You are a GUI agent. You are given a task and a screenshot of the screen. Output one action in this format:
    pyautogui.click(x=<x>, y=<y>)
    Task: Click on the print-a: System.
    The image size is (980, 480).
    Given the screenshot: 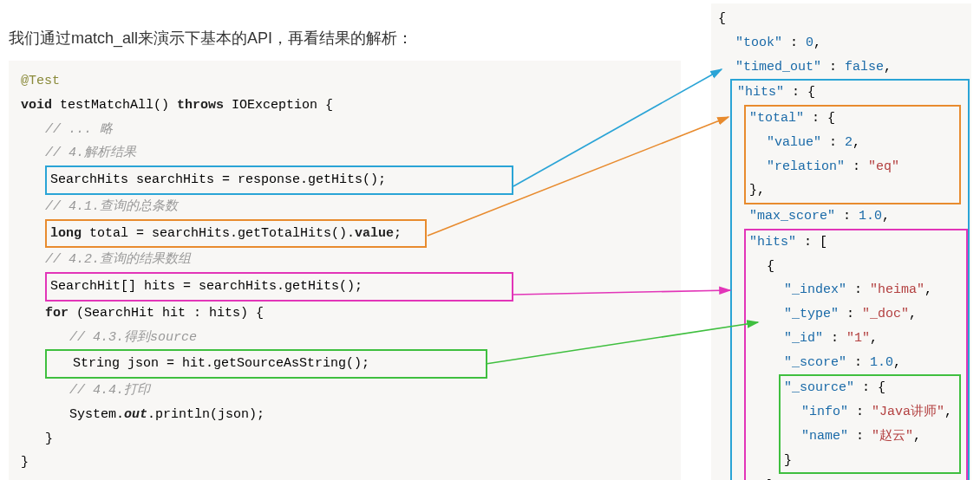 What is the action you would take?
    pyautogui.click(x=97, y=414)
    